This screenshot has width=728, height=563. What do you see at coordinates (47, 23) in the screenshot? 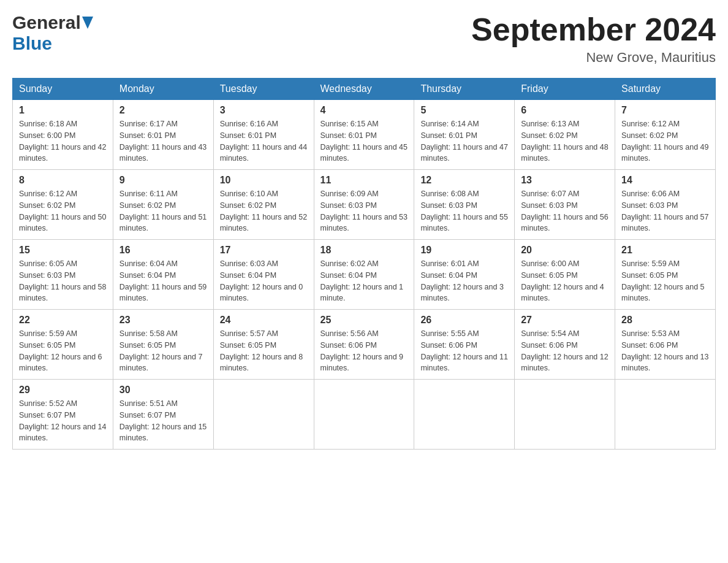
I see `logo-general-text: General` at bounding box center [47, 23].